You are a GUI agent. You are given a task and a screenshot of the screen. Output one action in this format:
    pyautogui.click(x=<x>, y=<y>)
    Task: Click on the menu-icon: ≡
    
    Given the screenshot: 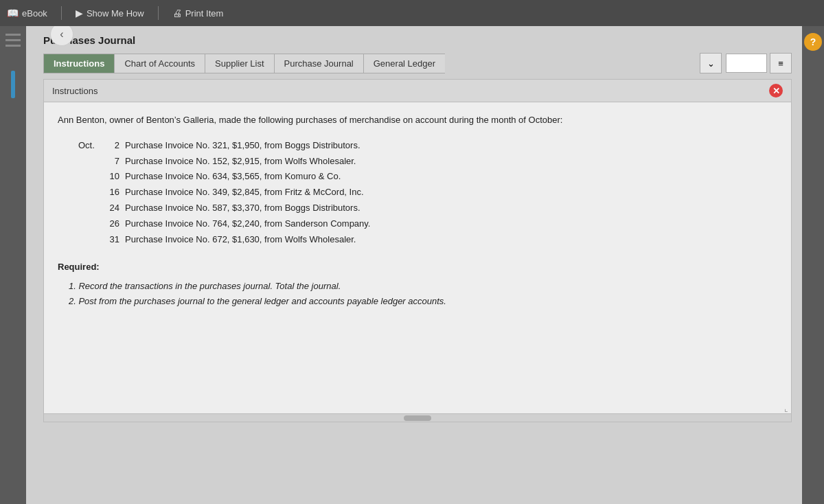 What is the action you would take?
    pyautogui.click(x=781, y=63)
    